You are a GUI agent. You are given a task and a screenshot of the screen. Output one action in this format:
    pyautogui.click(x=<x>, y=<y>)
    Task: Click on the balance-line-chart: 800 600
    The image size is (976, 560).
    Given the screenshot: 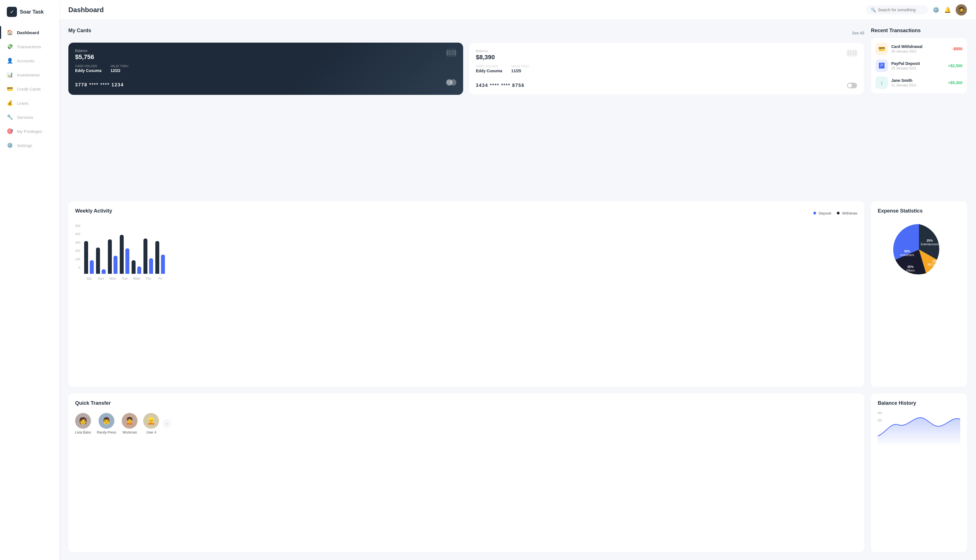 What is the action you would take?
    pyautogui.click(x=919, y=428)
    